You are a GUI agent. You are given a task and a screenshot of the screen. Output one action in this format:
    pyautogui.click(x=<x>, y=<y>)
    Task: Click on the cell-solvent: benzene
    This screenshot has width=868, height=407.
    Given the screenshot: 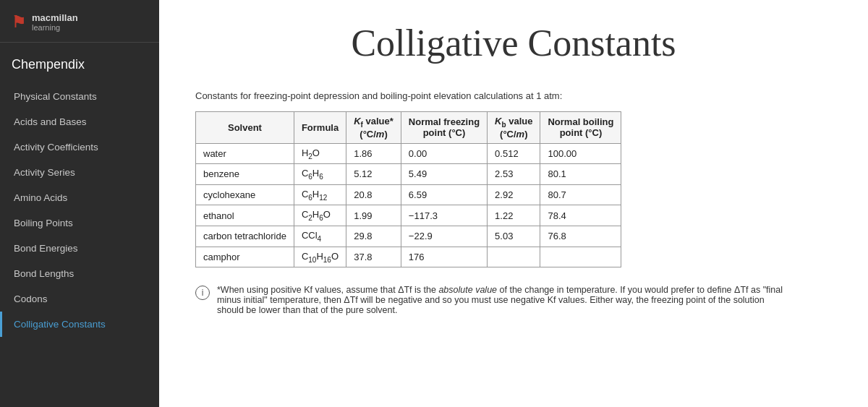 What is the action you would take?
    pyautogui.click(x=245, y=175)
    